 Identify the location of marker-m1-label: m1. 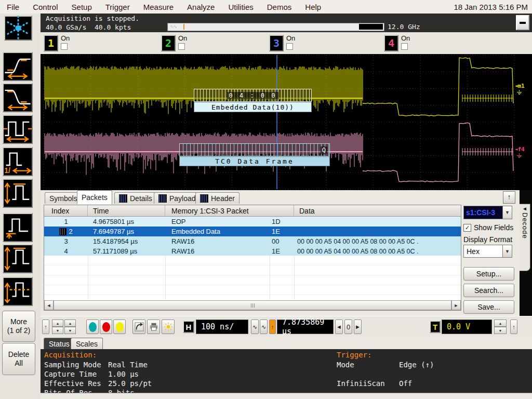
(521, 86).